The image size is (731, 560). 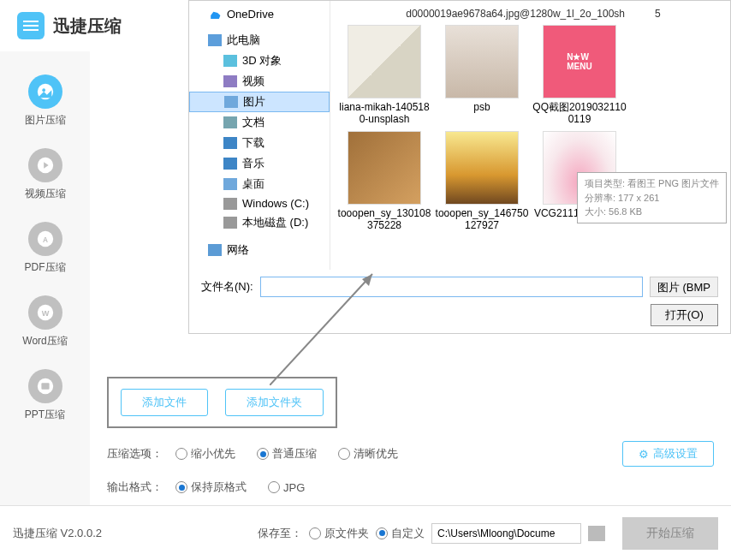 I want to click on sidebar-item-label: PDF压缩, so click(x=45, y=267).